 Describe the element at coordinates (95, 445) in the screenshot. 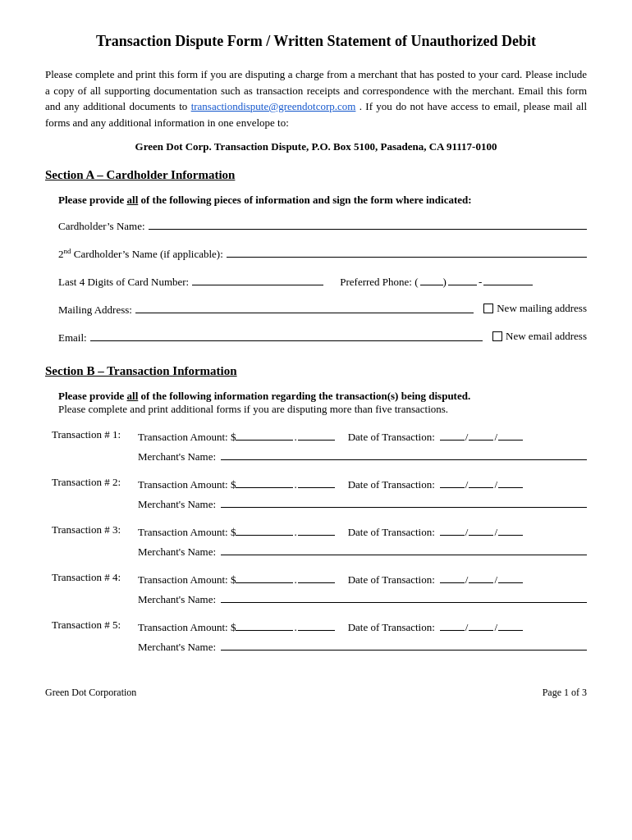

I see `transaction-1-label: Transaction # 1:` at that location.